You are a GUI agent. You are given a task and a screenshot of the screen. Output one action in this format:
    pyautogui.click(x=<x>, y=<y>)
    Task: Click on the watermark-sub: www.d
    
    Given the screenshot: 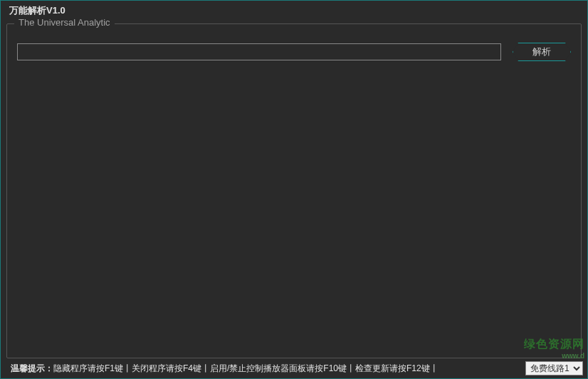 What is the action you would take?
    pyautogui.click(x=554, y=356)
    